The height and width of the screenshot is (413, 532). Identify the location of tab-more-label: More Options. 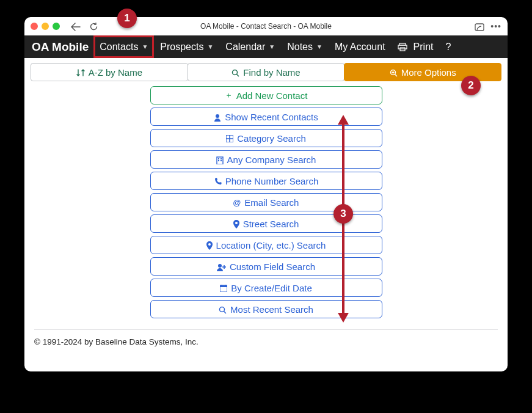
(429, 72).